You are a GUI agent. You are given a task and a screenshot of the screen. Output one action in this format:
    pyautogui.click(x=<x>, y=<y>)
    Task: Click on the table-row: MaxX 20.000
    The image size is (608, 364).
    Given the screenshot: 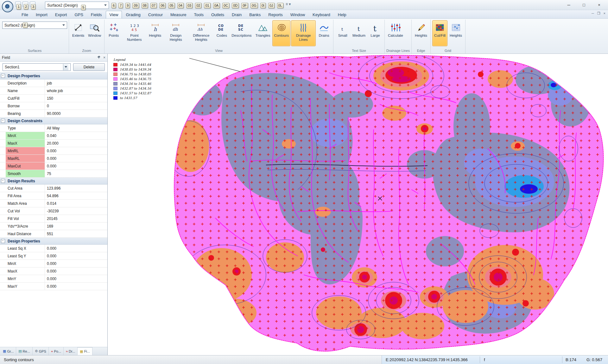 What is the action you would take?
    pyautogui.click(x=54, y=143)
    